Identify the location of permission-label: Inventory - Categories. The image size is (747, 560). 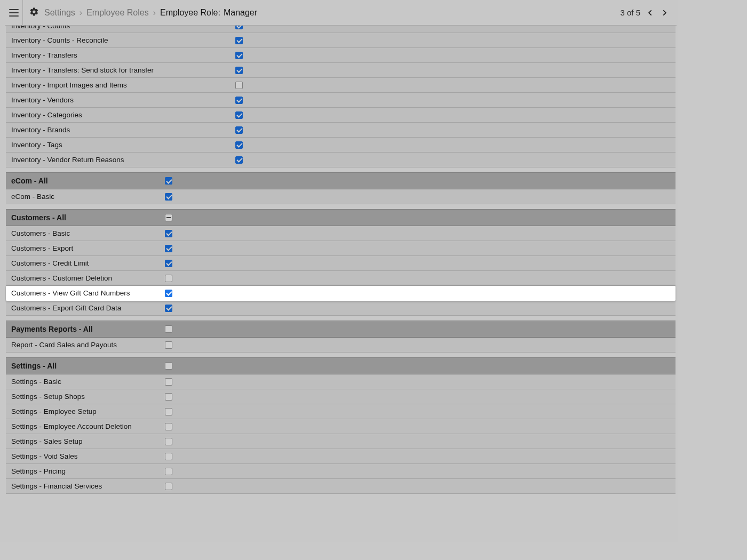
(123, 115).